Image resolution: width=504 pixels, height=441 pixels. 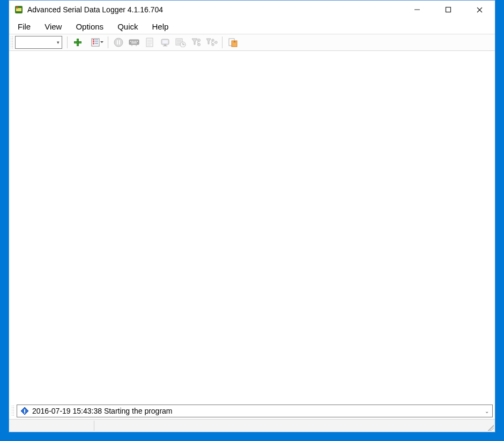 I want to click on monitor-icon, so click(x=165, y=42).